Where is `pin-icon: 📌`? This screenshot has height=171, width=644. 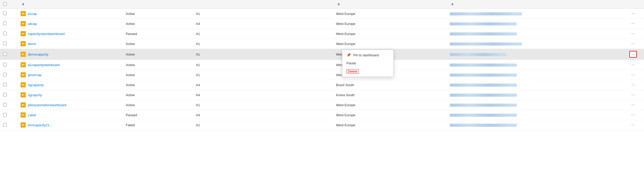
pin-icon: 📌 is located at coordinates (349, 55).